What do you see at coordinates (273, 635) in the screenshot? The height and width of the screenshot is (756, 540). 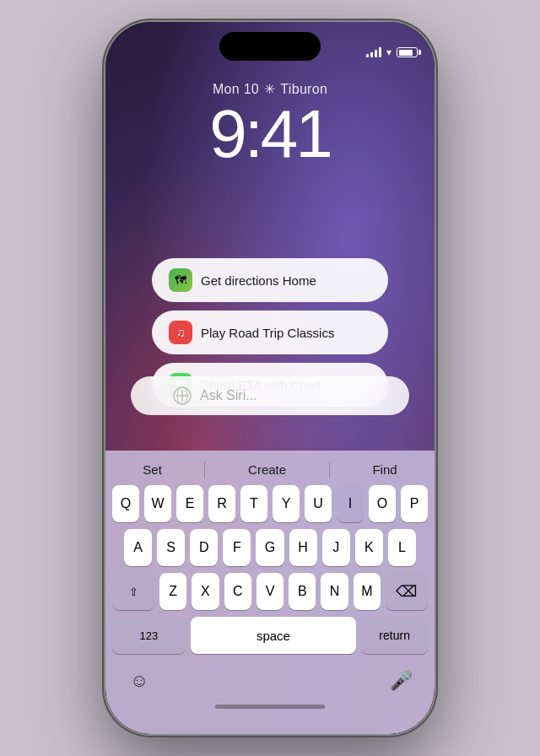 I see `space-key: space` at bounding box center [273, 635].